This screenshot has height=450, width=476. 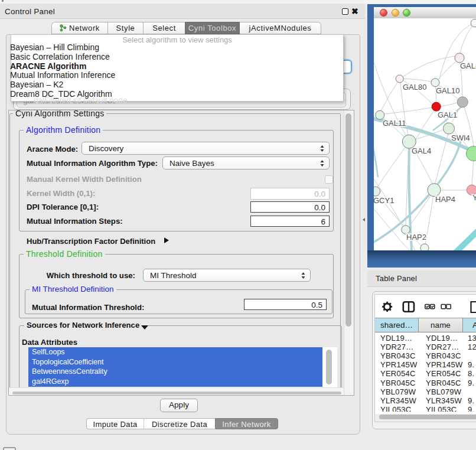 What do you see at coordinates (474, 197) in the screenshot?
I see `svg-text: YM` at bounding box center [474, 197].